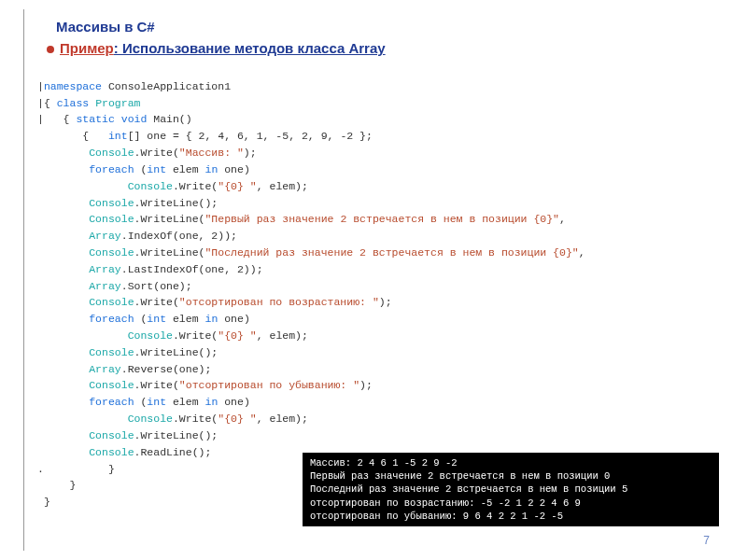 The image size is (747, 560). What do you see at coordinates (50, 49) in the screenshot?
I see `bullet-icon` at bounding box center [50, 49].